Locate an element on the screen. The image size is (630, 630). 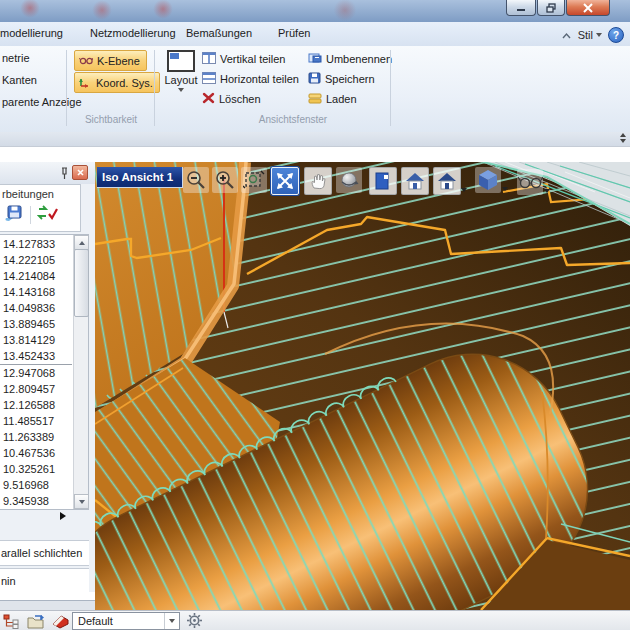
list-item: 9.516968 is located at coordinates (36, 485).